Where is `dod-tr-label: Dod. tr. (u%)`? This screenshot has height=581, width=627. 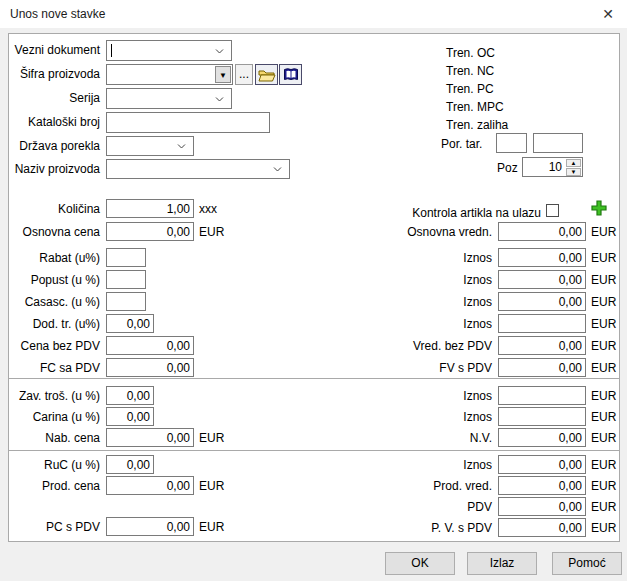
dod-tr-label: Dod. tr. (u%) is located at coordinates (52, 324).